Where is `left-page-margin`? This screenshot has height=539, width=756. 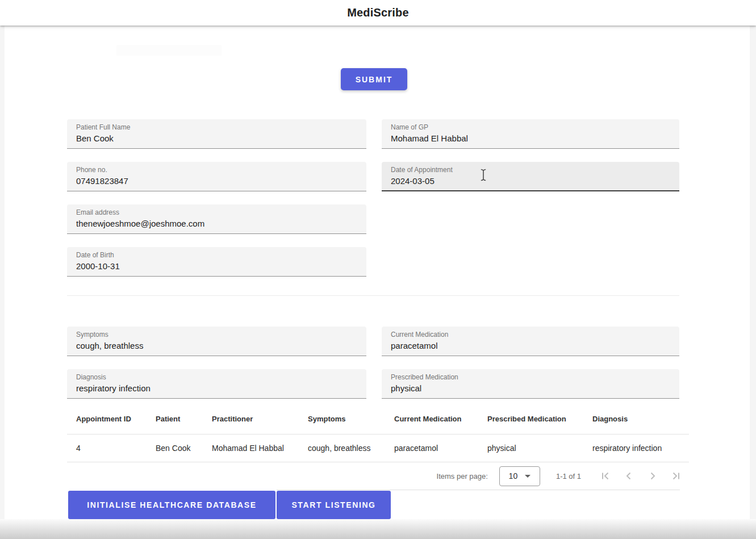
left-page-margin is located at coordinates (2, 273).